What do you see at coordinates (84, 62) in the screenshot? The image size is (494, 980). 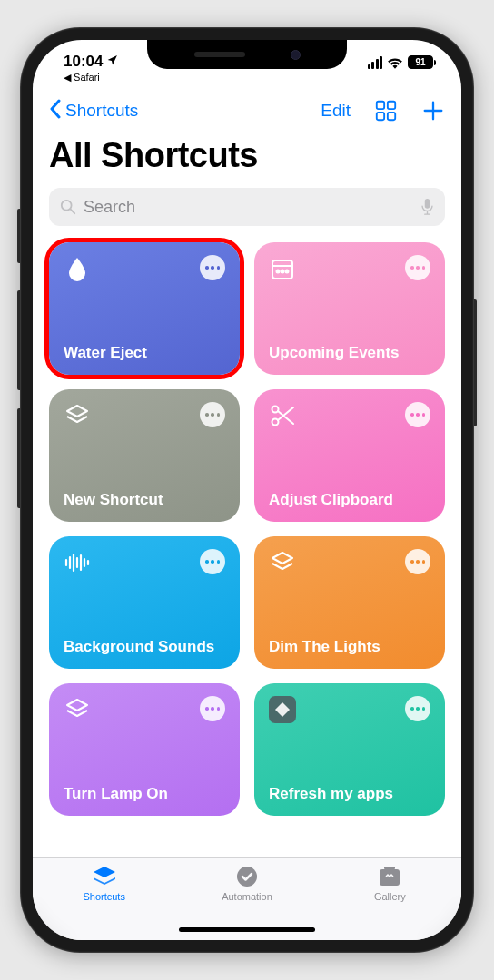 I see `status-time: 10:04` at bounding box center [84, 62].